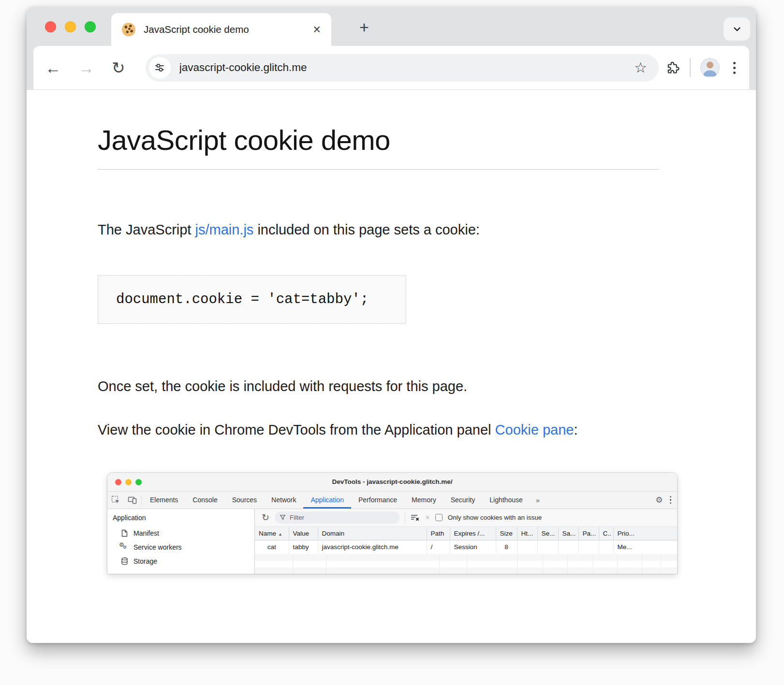  What do you see at coordinates (606, 547) in the screenshot?
I see `cell-c` at bounding box center [606, 547].